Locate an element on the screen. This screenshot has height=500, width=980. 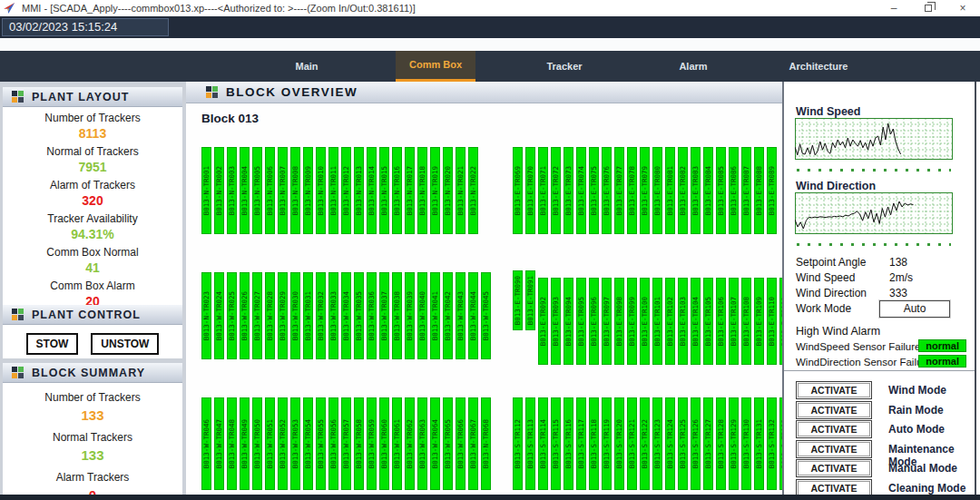
tracker-bar: B013-E-TR073 is located at coordinates (568, 191).